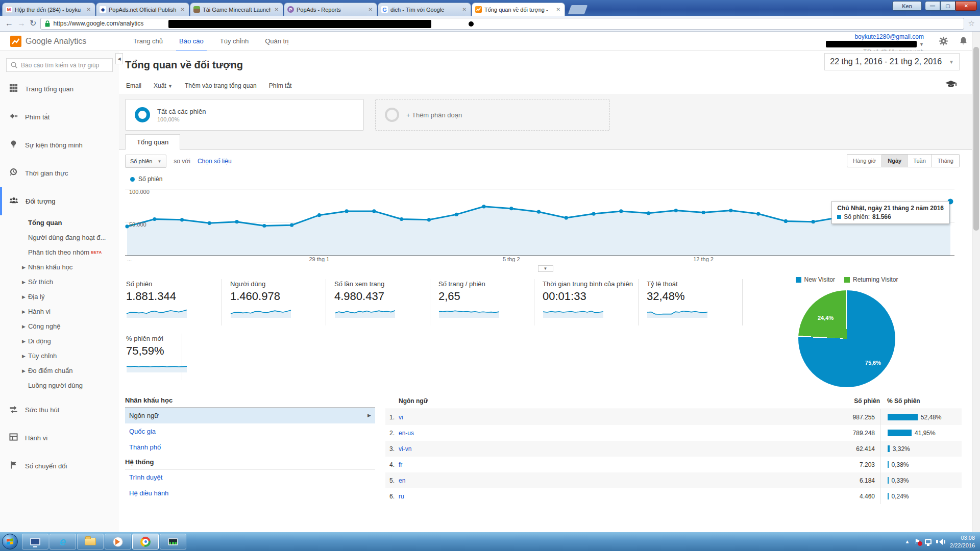  I want to click on demo-item-label: Quốc gia, so click(142, 432).